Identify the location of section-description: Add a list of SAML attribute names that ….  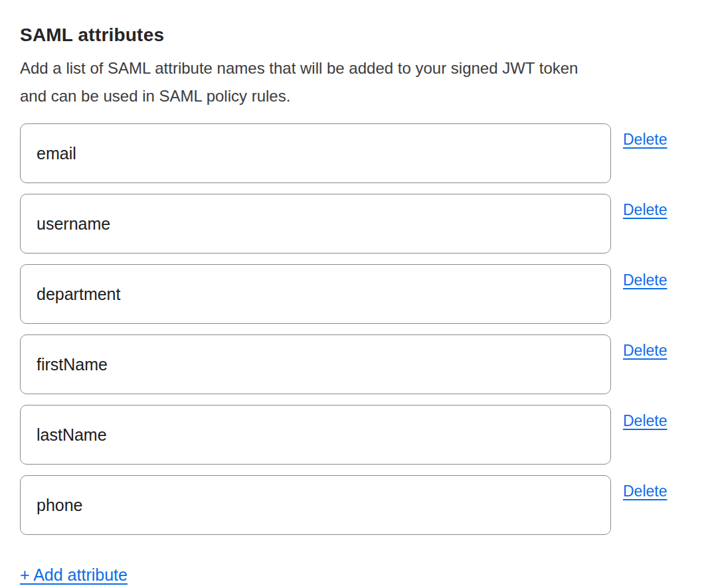
(354, 82).